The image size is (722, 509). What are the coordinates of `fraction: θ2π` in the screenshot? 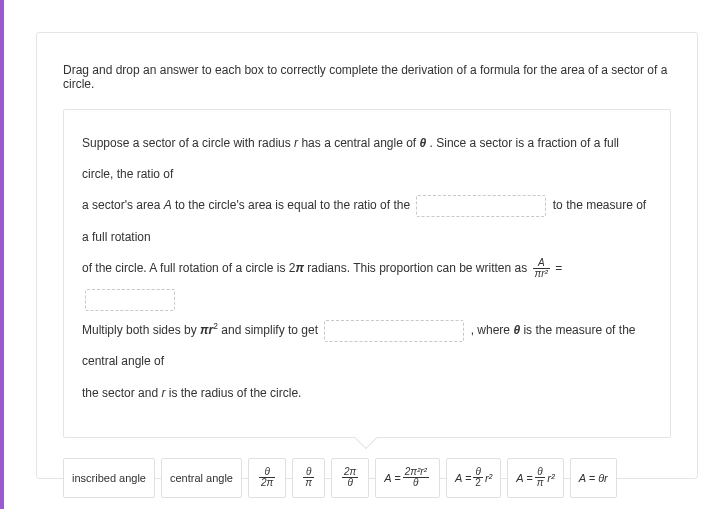 It's located at (267, 478).